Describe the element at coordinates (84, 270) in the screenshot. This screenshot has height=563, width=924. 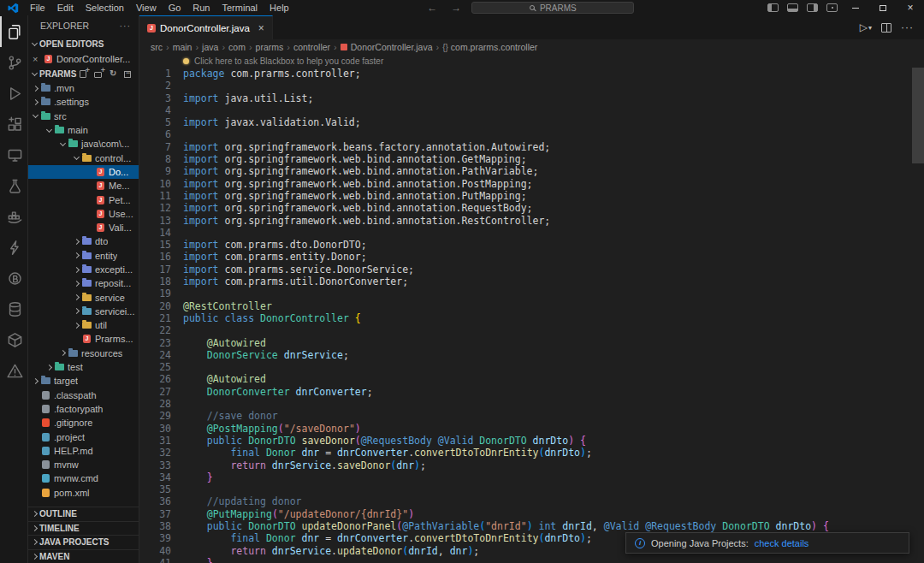
I see `tree-item-excepti: excepti...` at that location.